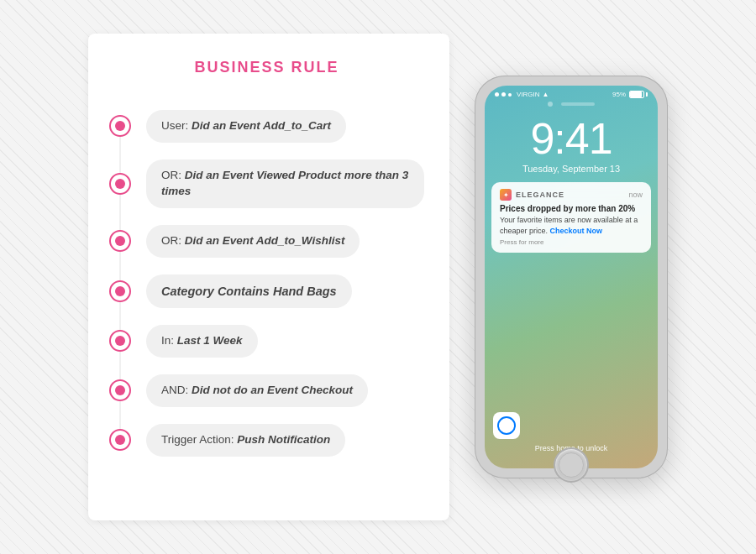 Image resolution: width=756 pixels, height=554 pixels. Describe the element at coordinates (550, 104) in the screenshot. I see `camera-dot` at that location.